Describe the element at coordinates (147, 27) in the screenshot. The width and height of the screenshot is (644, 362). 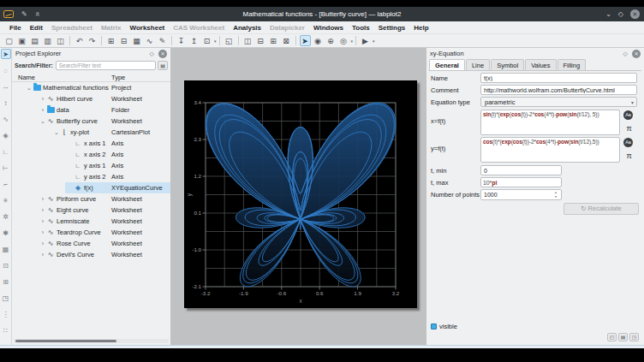
I see `menu-worksheet: Worksheet` at that location.